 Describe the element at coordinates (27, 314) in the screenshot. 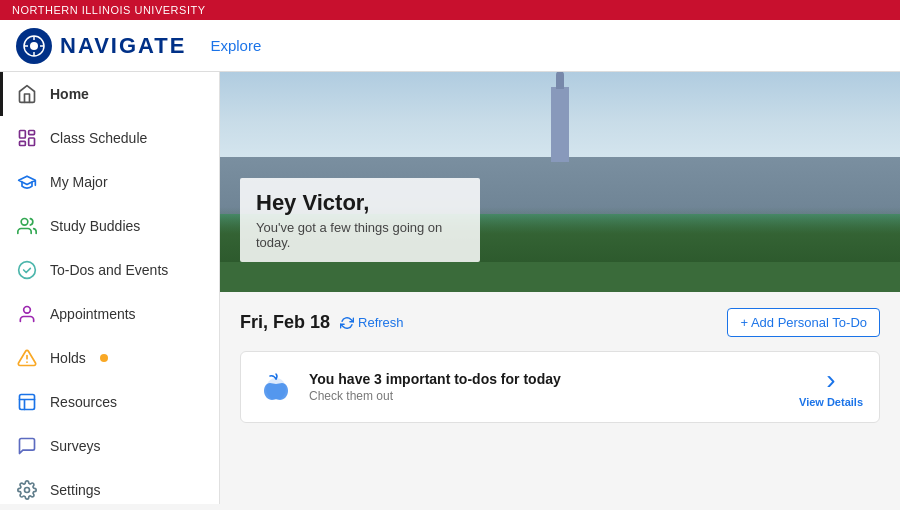

I see `appointments-icon` at that location.